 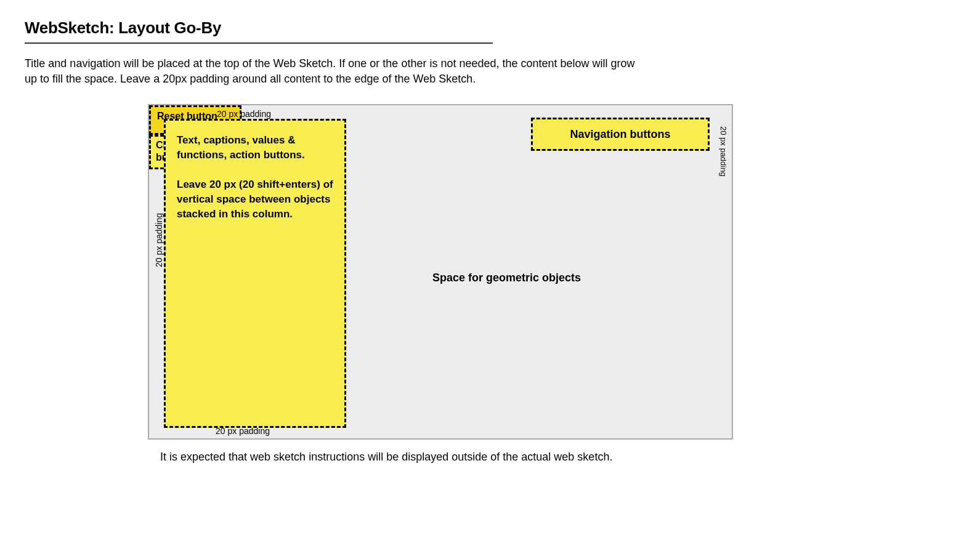 I want to click on left-text-panel: Text, captions, values & functions, acti…, so click(x=255, y=273).